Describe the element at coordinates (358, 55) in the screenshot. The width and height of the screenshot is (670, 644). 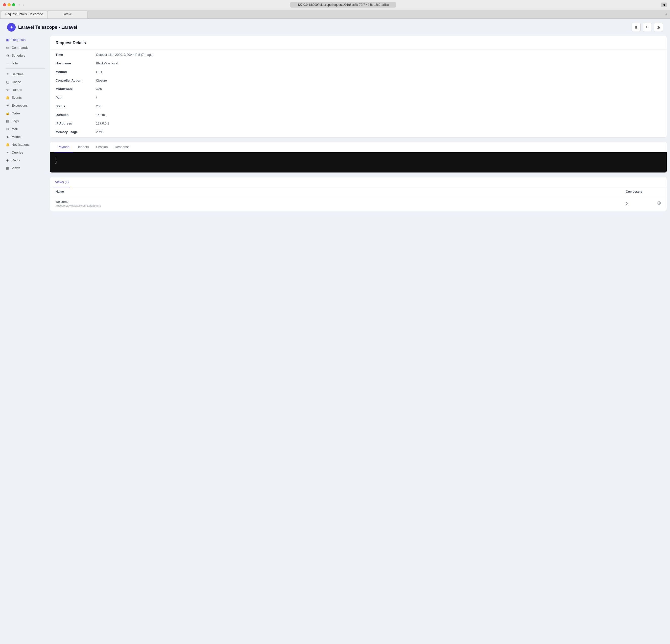
I see `detail-row-time: Time October 16th 2020, 3:20:44 PM (7m a…` at that location.